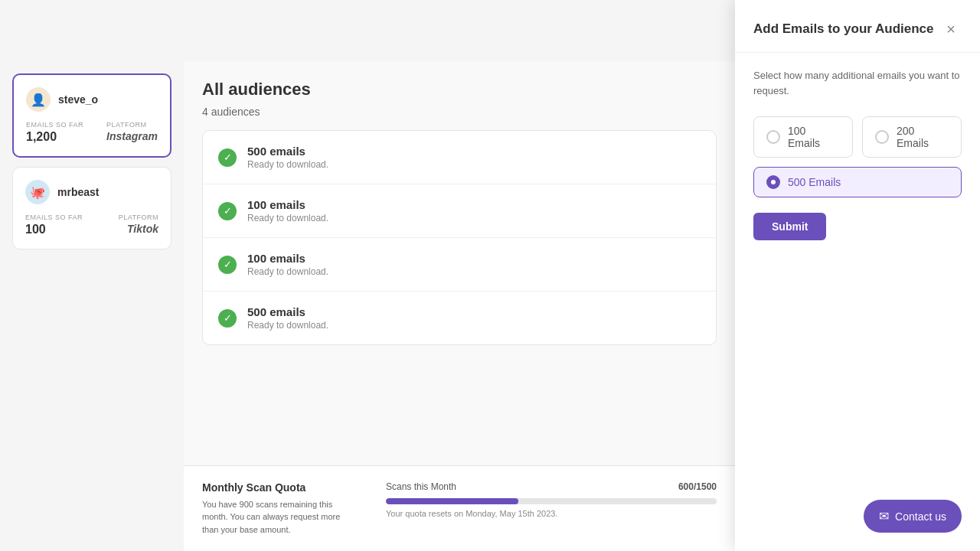 The width and height of the screenshot is (980, 551). I want to click on card-header-mrbeast: 🐙 mrbeast, so click(92, 192).